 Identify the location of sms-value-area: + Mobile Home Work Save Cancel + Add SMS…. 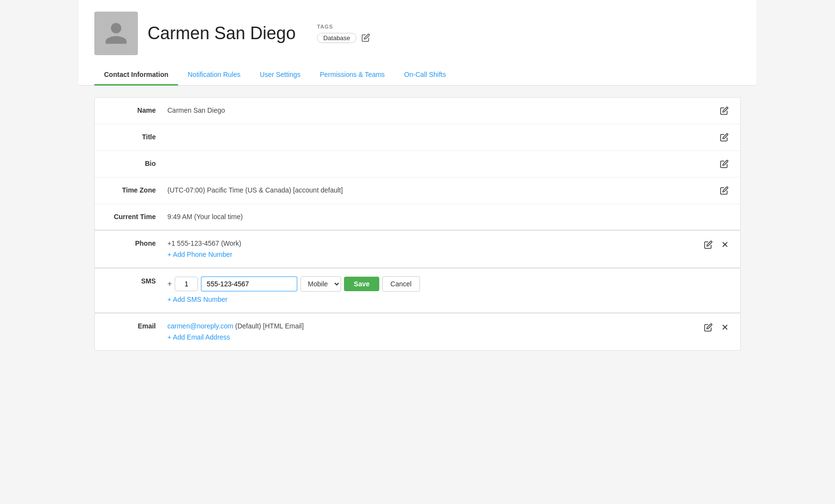
(449, 290).